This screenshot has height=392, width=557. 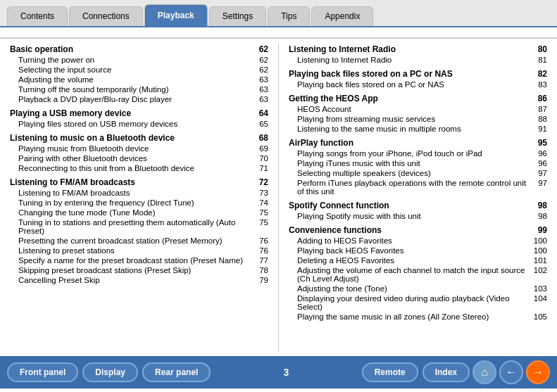 What do you see at coordinates (415, 372) in the screenshot?
I see `footer-right-buttons: RemoteIndex` at bounding box center [415, 372].